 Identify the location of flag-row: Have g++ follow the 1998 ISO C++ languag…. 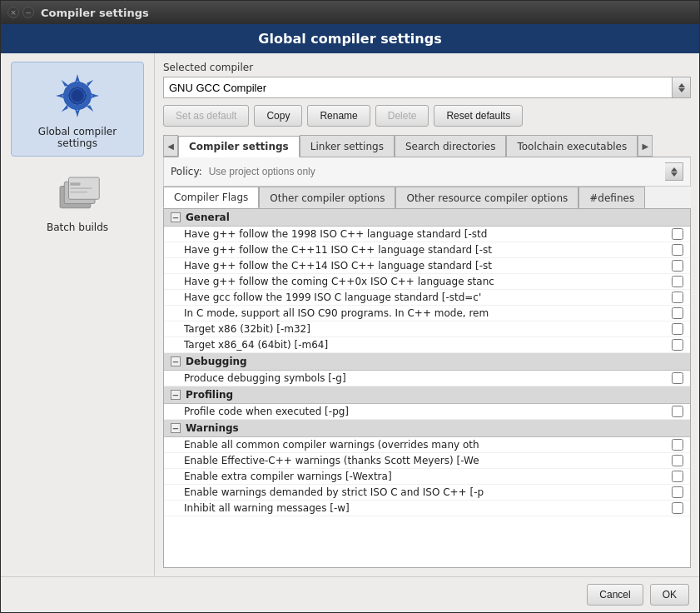
(427, 235).